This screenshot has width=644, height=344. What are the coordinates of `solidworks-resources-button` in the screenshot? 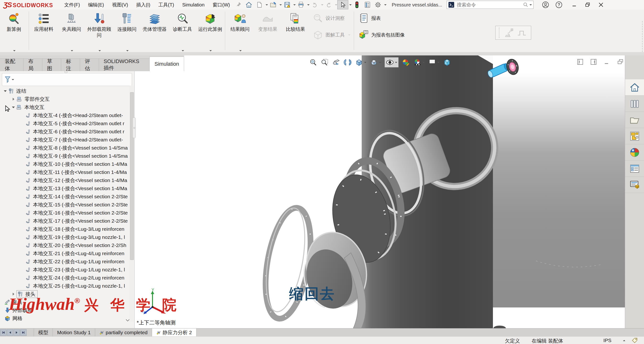 It's located at (634, 185).